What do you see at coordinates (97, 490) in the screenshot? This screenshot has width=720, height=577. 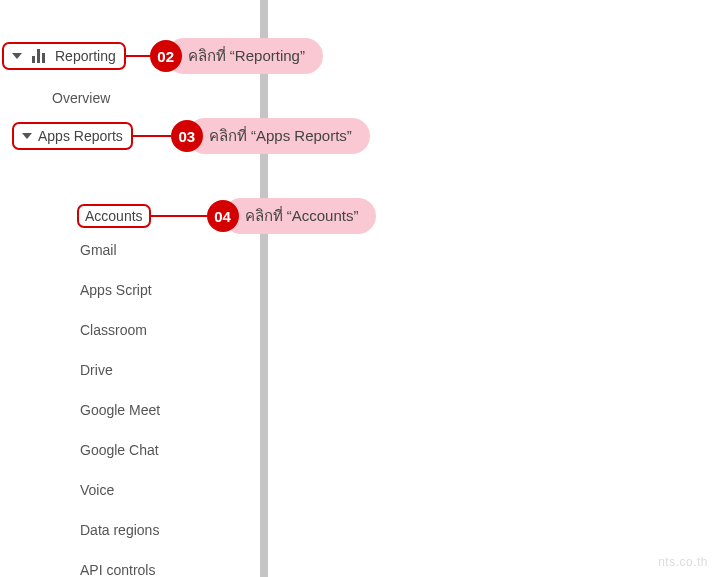 I see `list-item-label: Voice` at bounding box center [97, 490].